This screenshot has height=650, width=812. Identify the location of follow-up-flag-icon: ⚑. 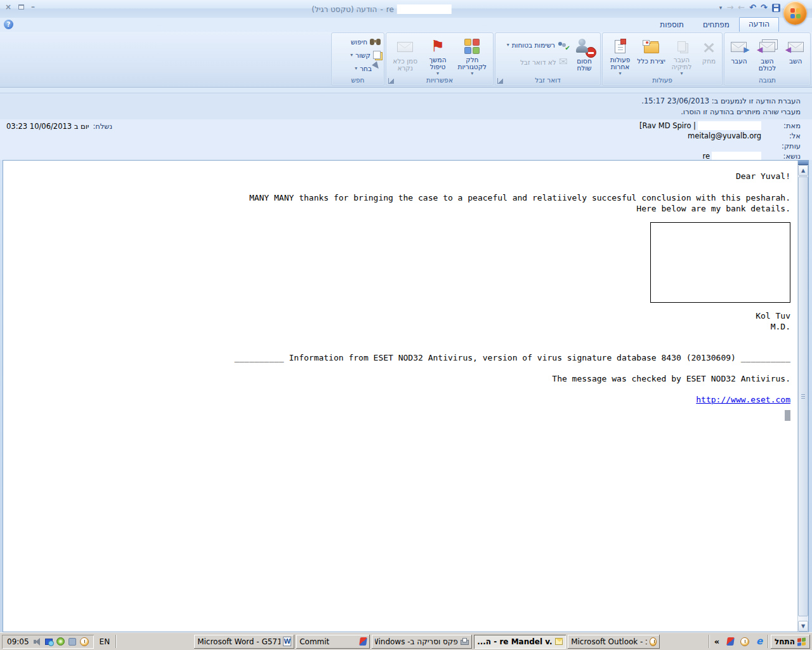
(438, 46).